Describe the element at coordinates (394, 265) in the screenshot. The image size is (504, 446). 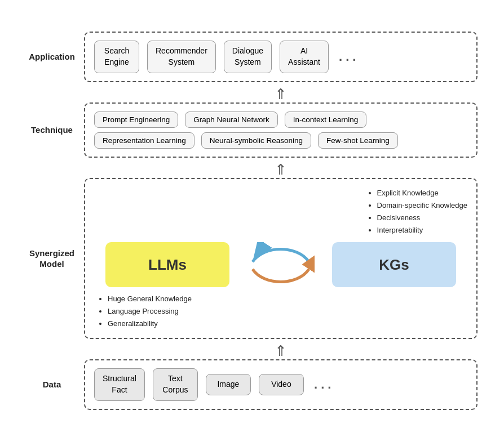
I see `kg-label: KGs` at that location.